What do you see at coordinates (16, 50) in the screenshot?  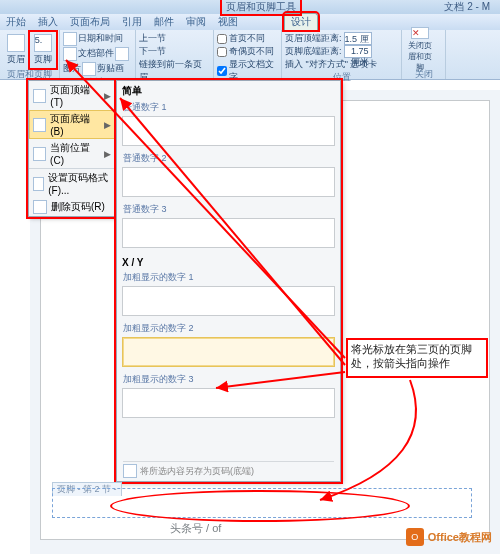 I see `header-button: 页眉` at bounding box center [16, 50].